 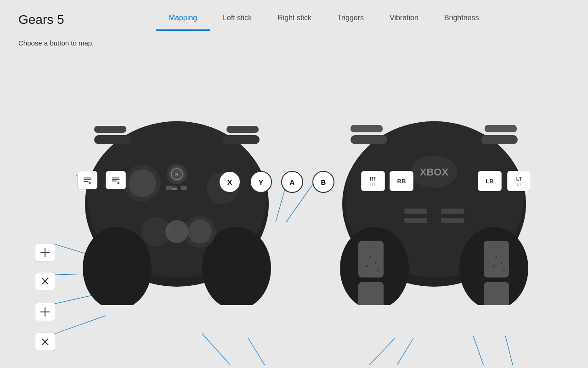 I want to click on dpad-up-button, so click(x=45, y=252).